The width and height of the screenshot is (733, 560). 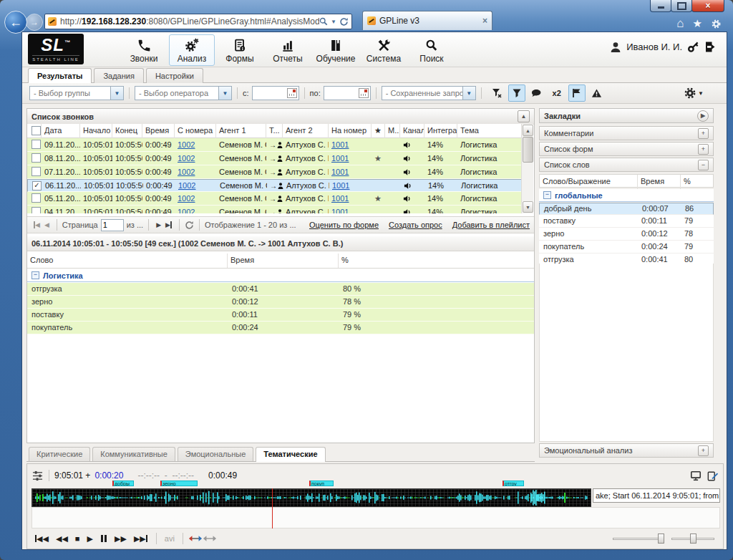 What do you see at coordinates (281, 315) in the screenshot?
I see `word-row: поставку0:00:1179 %` at bounding box center [281, 315].